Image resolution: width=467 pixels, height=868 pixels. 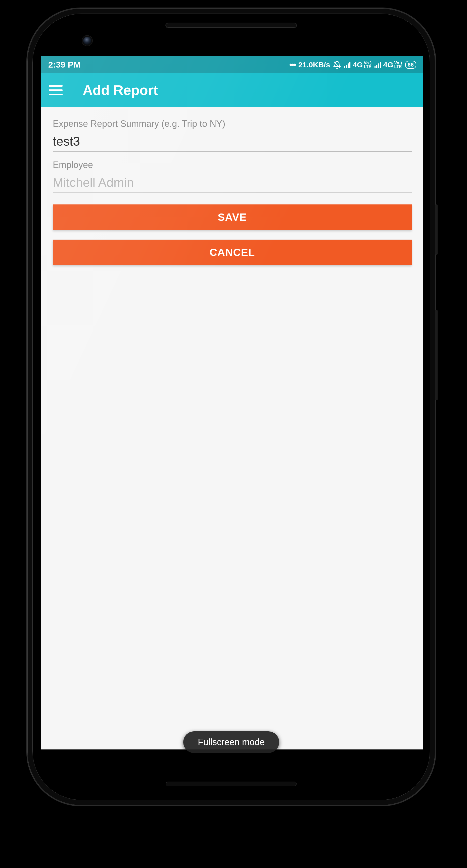 I want to click on status-right: ••• 21.0KB/s 4G Vo ) LTE, so click(x=353, y=65).